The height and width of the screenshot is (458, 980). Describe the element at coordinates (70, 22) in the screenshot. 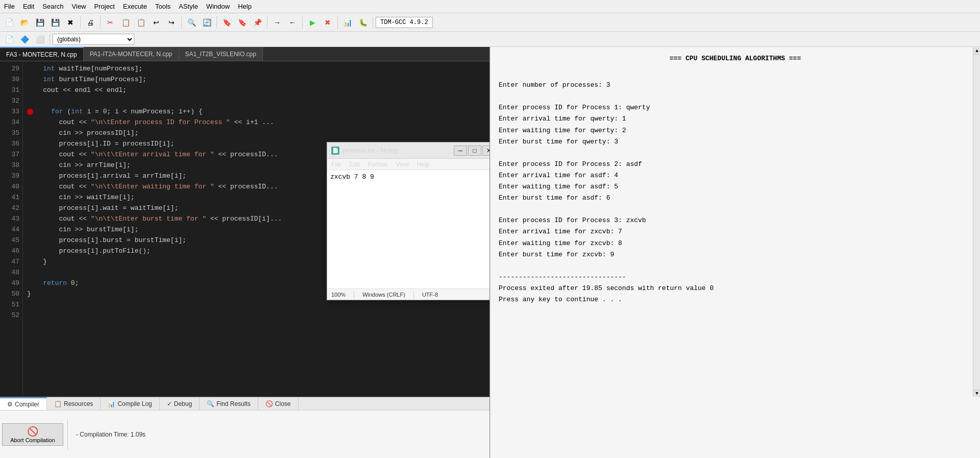

I see `close-file-btn: ✖` at that location.